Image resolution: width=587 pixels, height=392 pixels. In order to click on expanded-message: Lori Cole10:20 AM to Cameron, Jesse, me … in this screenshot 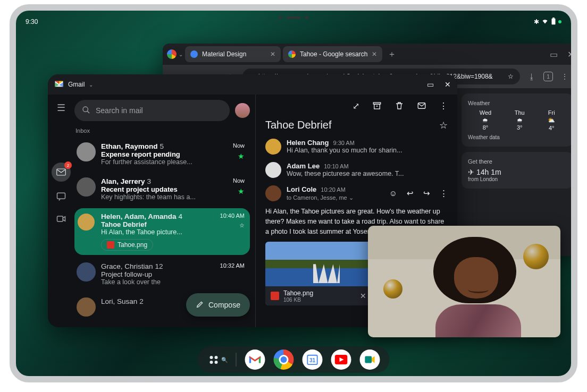, I will do `click(356, 193)`.